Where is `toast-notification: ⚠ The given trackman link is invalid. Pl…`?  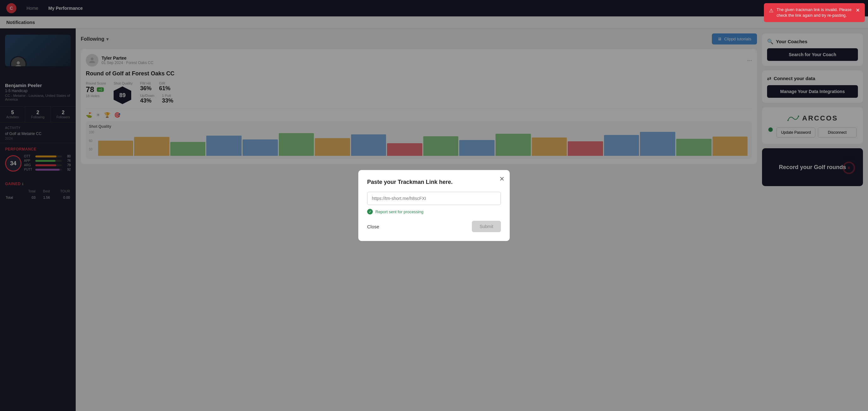 toast-notification: ⚠ The given trackman link is invalid. Pl… is located at coordinates (814, 13).